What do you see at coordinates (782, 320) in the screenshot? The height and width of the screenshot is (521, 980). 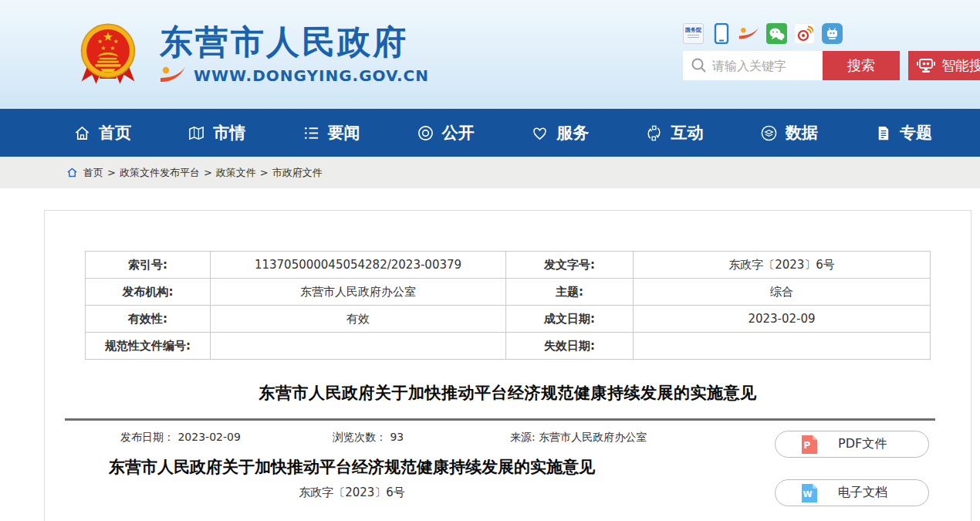 I see `meta-value-written-date: 2023-02-09` at bounding box center [782, 320].